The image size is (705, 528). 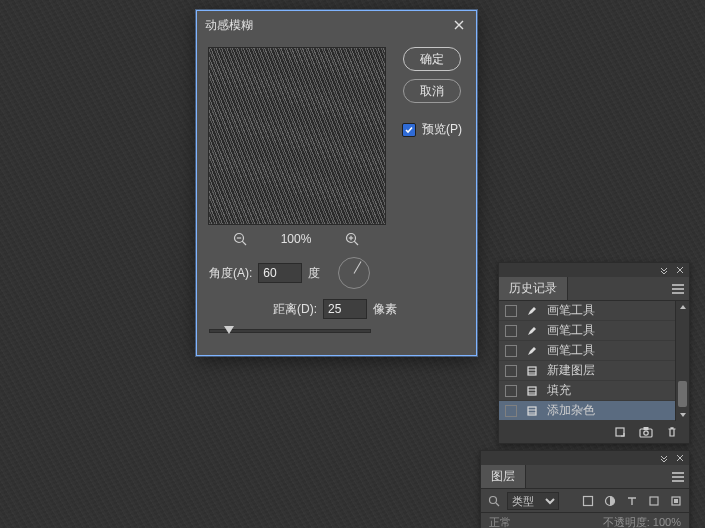 I want to click on history-scrollbar, so click(x=682, y=361).